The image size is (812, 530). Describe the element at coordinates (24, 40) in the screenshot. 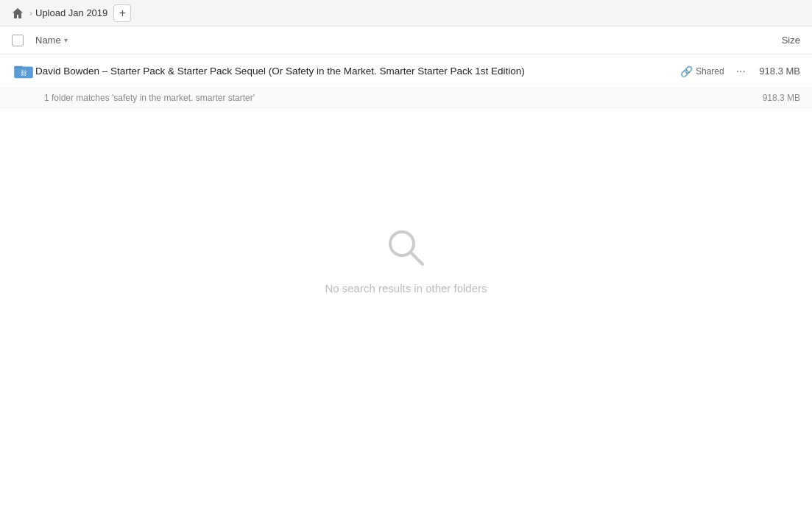

I see `select-all-checkbox-col` at that location.